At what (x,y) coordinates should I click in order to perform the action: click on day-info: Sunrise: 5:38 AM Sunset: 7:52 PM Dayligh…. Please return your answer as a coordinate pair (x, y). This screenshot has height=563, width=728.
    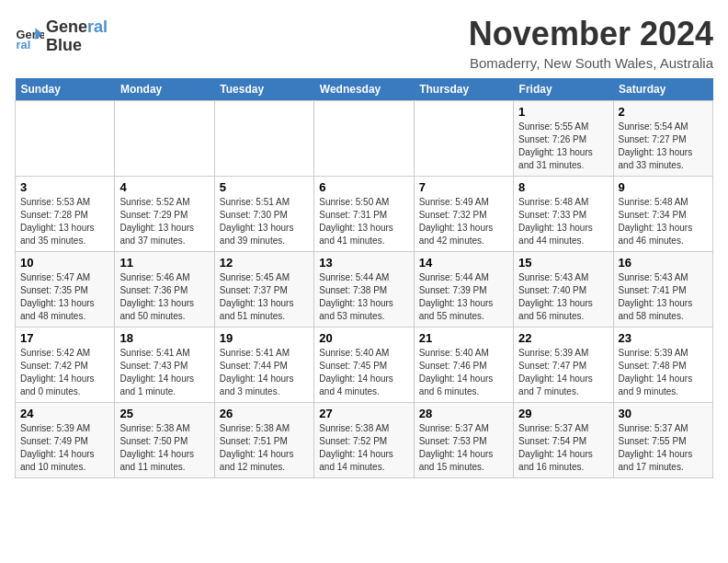
    Looking at the image, I should click on (364, 448).